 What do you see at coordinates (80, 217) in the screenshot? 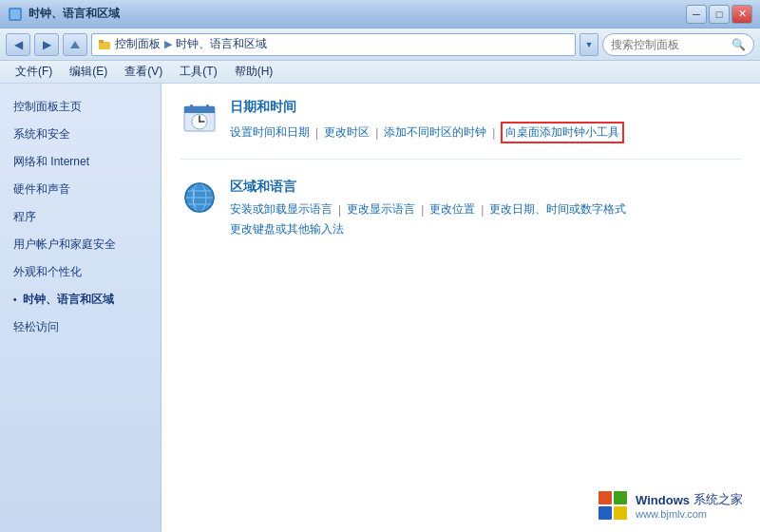
I see `sidebar-item-programs: 程序` at bounding box center [80, 217].